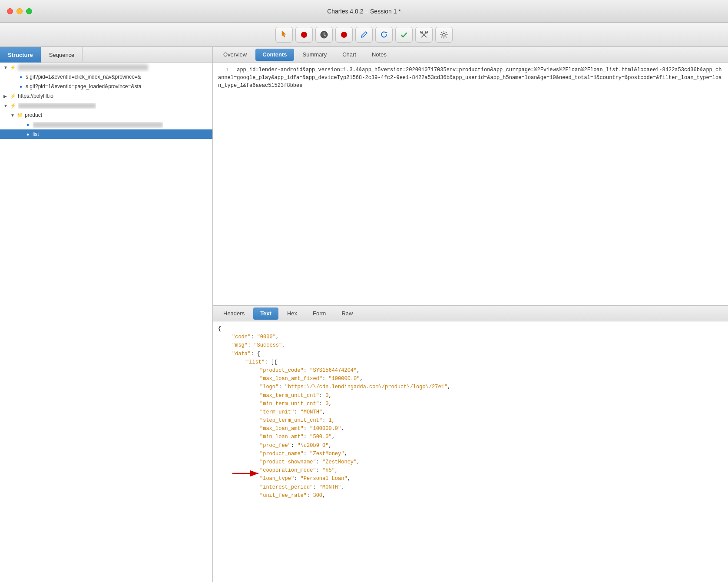 The height and width of the screenshot is (582, 728). I want to click on hex-tab: Hex, so click(292, 314).